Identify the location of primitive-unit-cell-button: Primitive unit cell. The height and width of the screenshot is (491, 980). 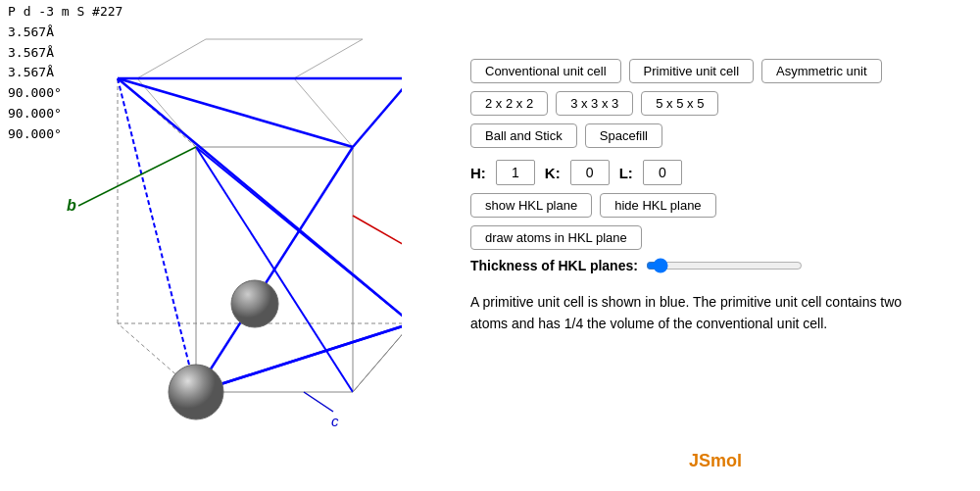
(692, 71).